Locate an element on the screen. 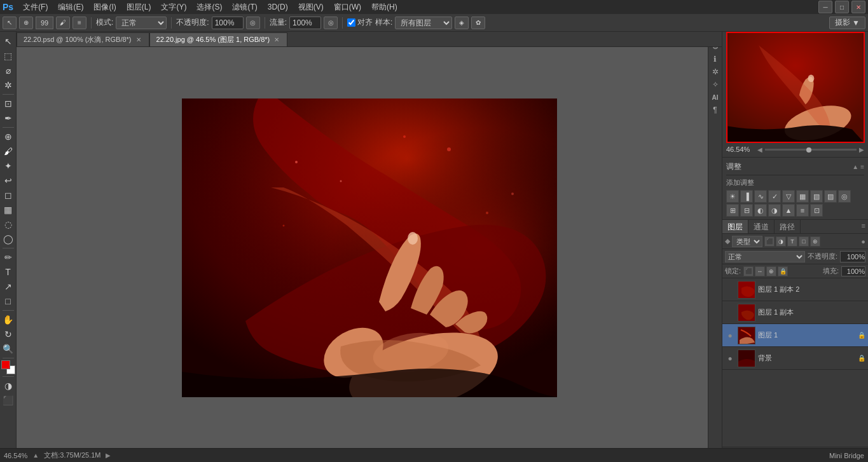 The width and height of the screenshot is (868, 462). filter-text: T is located at coordinates (792, 241).